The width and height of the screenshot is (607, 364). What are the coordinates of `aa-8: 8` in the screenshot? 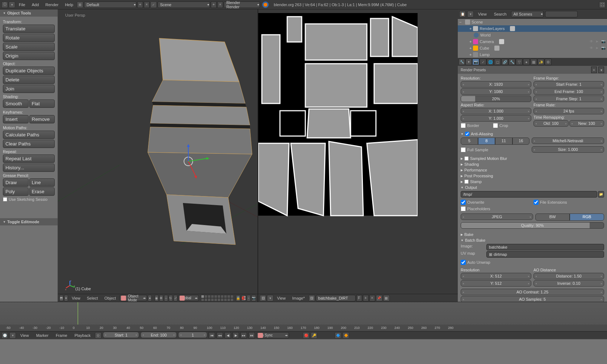 It's located at (487, 141).